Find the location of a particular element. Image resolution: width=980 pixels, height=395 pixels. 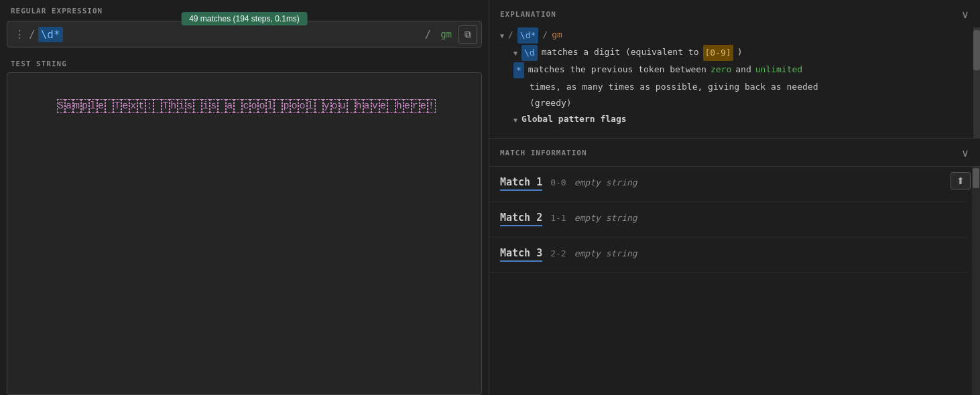

match-label-2: Match 2 is located at coordinates (522, 219).